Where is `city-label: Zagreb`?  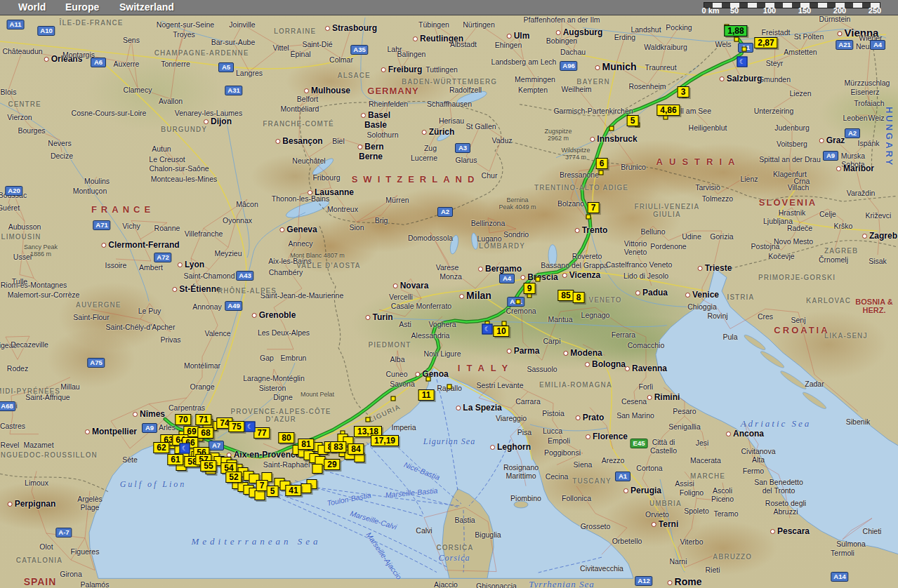 city-label: Zagreb is located at coordinates (880, 236).